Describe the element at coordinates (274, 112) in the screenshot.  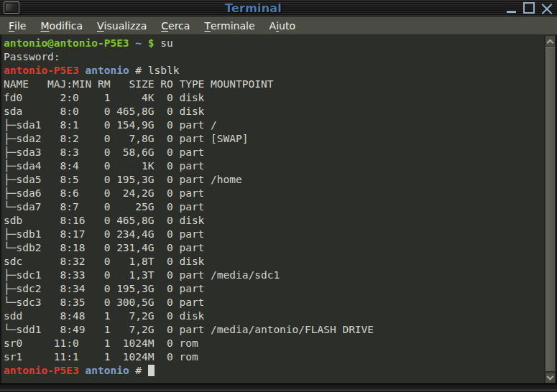
I see `terminal-line: sda 8:0 0 465,8G 0 disk` at that location.